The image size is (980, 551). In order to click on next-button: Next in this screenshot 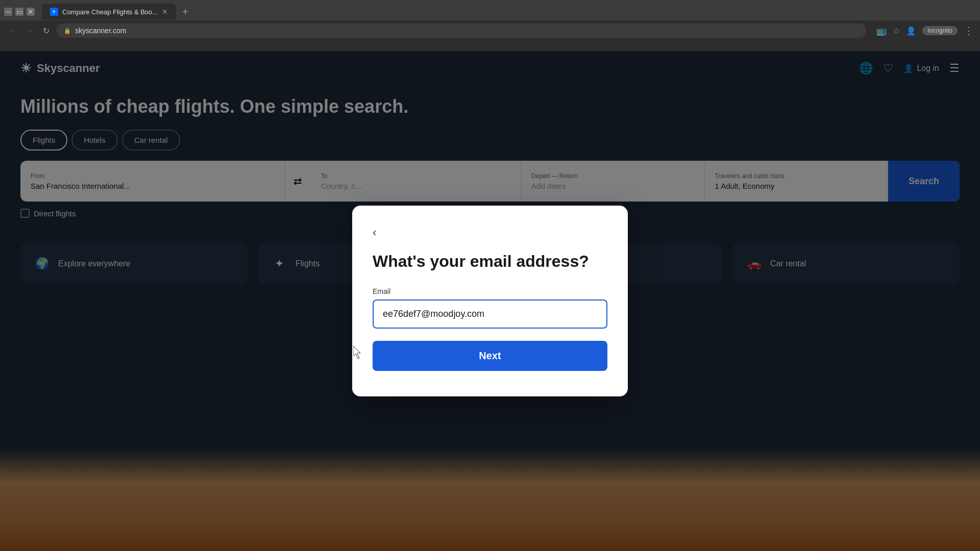, I will do `click(490, 356)`.